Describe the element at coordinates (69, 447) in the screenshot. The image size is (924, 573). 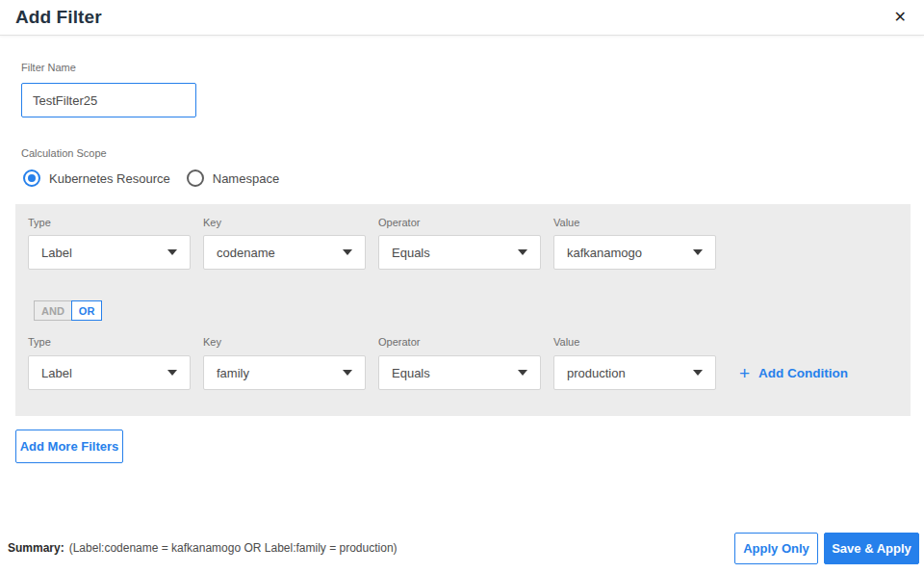
I see `add-more-filters-button: Add More Filters` at that location.